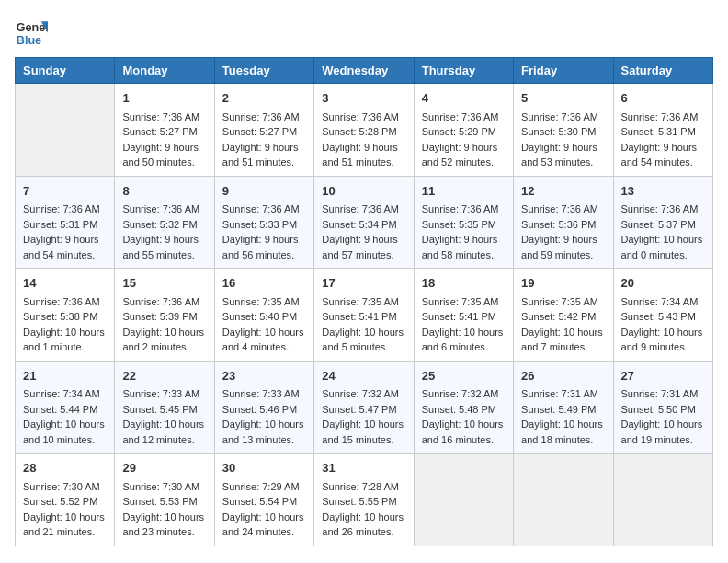 This screenshot has width=728, height=563. What do you see at coordinates (463, 98) in the screenshot?
I see `day-number: 4` at bounding box center [463, 98].